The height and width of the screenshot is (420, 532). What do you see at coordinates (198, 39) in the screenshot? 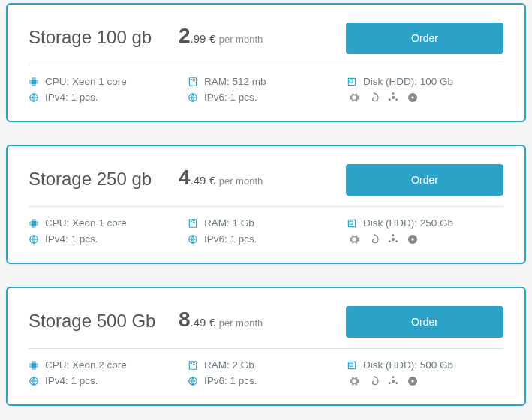
I see `price-decimal: .99` at bounding box center [198, 39].